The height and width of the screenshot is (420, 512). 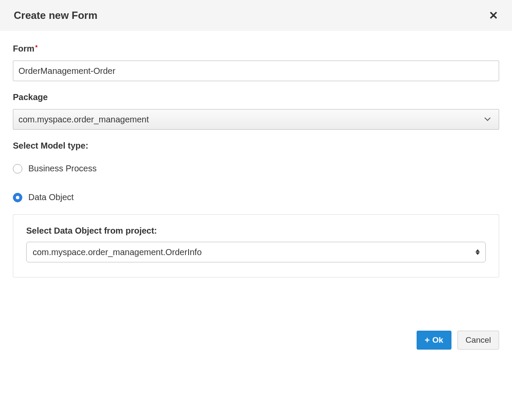 I want to click on data-object-panel: Select Data Object from project: com.mys…, so click(x=256, y=246).